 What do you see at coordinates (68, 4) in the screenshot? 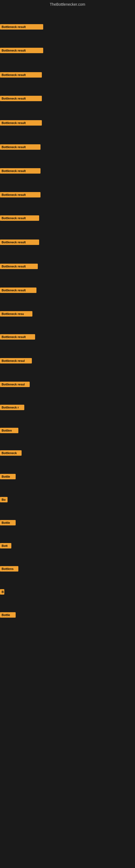
I see `site-title: TheBottlenecker.com` at bounding box center [68, 4].